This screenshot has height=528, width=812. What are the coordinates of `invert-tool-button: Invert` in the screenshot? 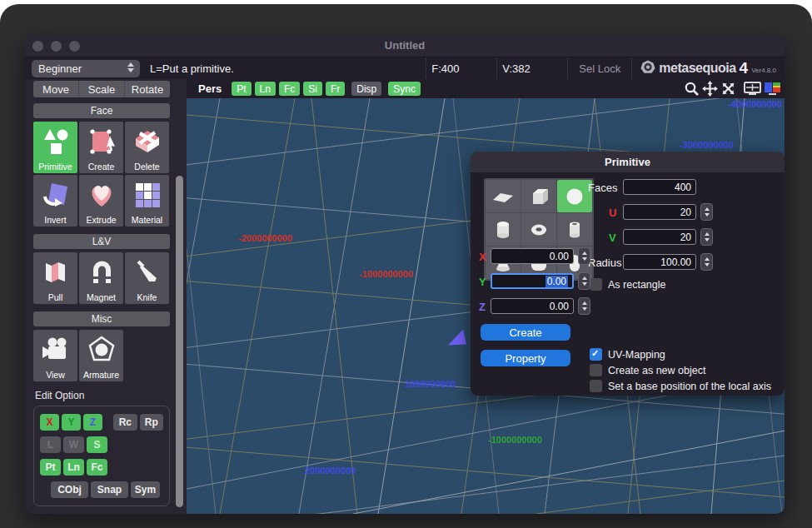 It's located at (55, 201).